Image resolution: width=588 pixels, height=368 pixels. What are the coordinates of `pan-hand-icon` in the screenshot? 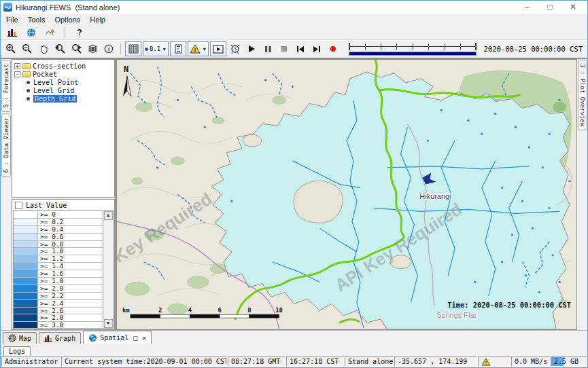 It's located at (44, 49).